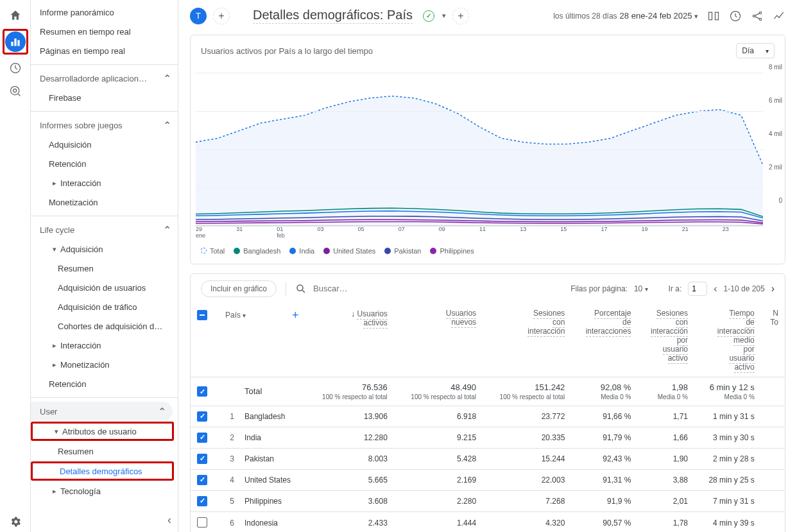 The height and width of the screenshot is (532, 797). What do you see at coordinates (332, 15) in the screenshot?
I see `page-title: Detalles demográficos: País` at bounding box center [332, 15].